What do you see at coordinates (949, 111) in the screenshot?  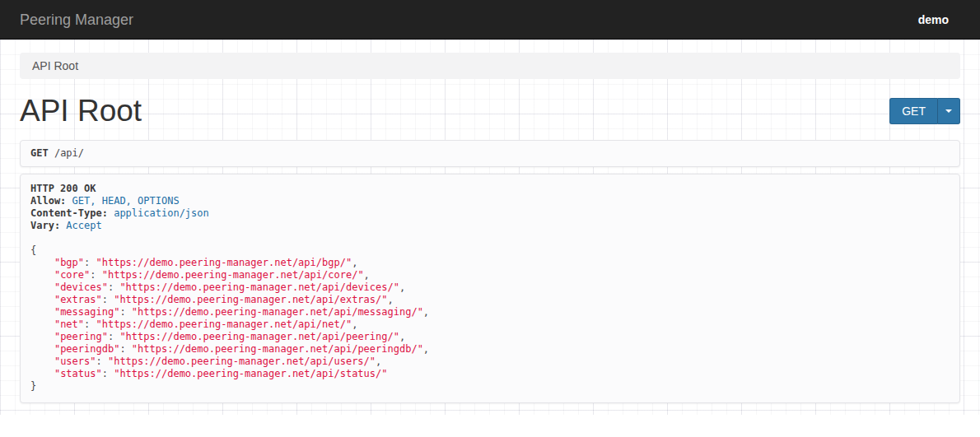 I see `get-dropdown-toggle` at bounding box center [949, 111].